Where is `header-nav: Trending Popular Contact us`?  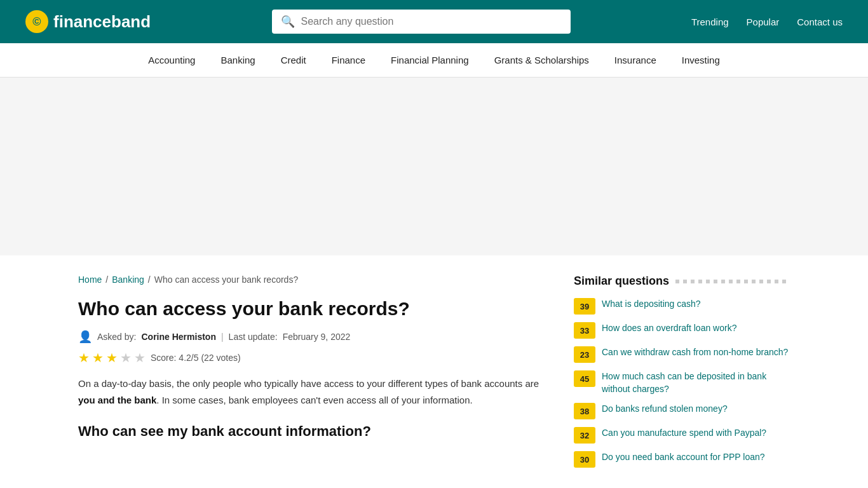 header-nav: Trending Popular Contact us is located at coordinates (767, 22).